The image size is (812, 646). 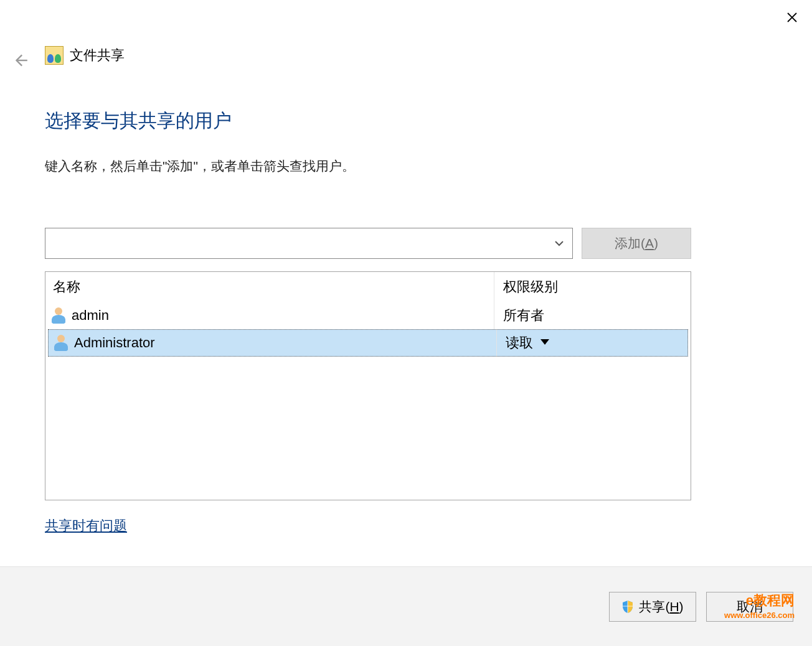 What do you see at coordinates (559, 243) in the screenshot?
I see `combo-dropdown-button` at bounding box center [559, 243].